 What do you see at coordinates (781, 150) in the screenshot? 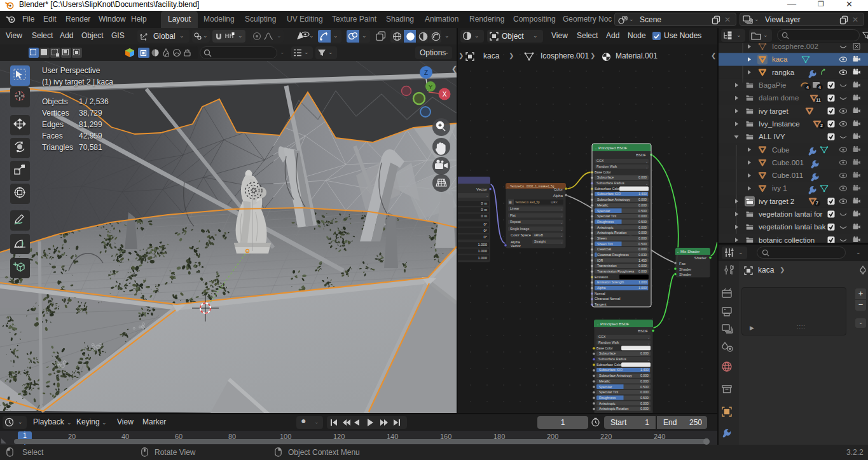
I see `svg-text: Cube` at bounding box center [781, 150].